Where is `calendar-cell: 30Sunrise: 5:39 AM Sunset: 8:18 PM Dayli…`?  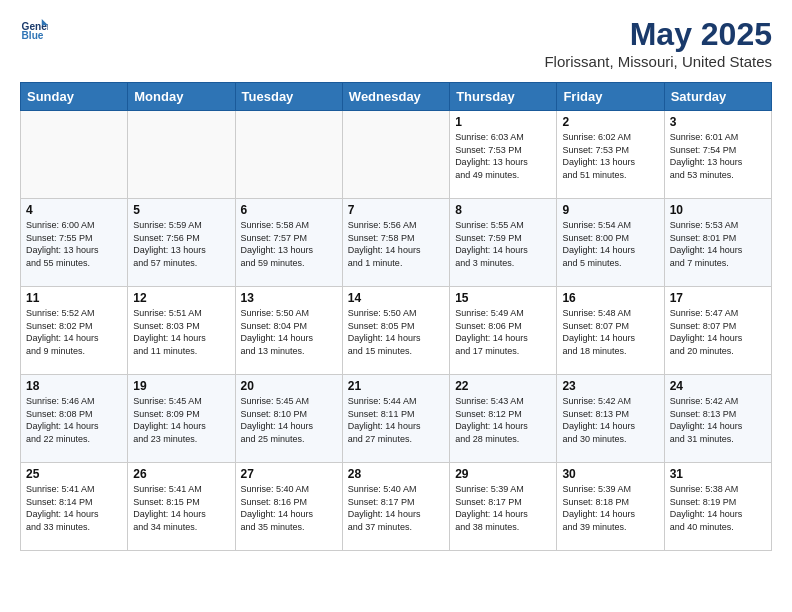 calendar-cell: 30Sunrise: 5:39 AM Sunset: 8:18 PM Dayli… is located at coordinates (610, 507).